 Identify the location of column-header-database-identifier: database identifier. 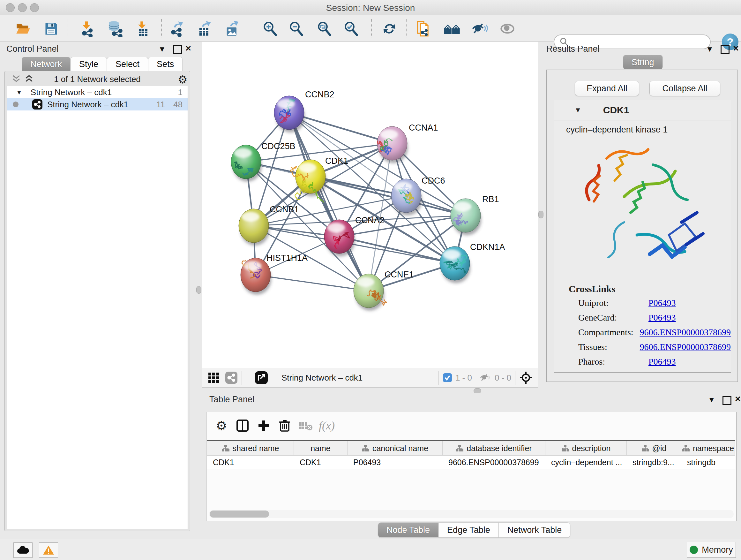
(494, 448).